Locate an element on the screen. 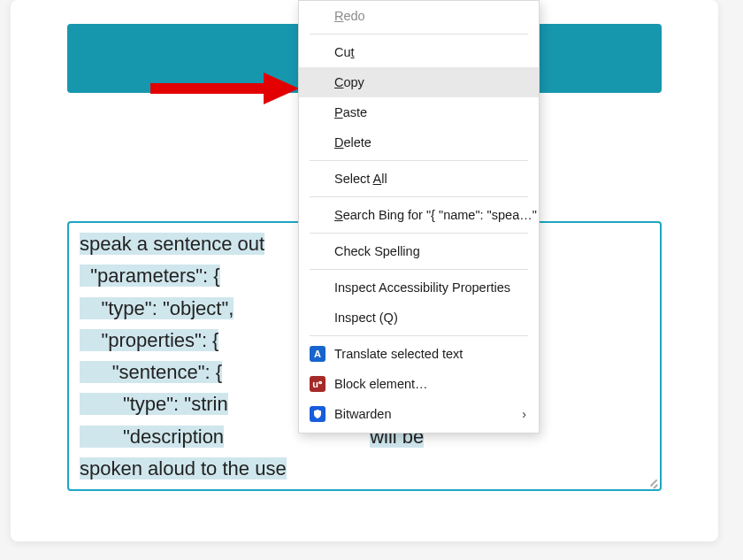 Image resolution: width=743 pixels, height=560 pixels. translate-icon: A is located at coordinates (318, 354).